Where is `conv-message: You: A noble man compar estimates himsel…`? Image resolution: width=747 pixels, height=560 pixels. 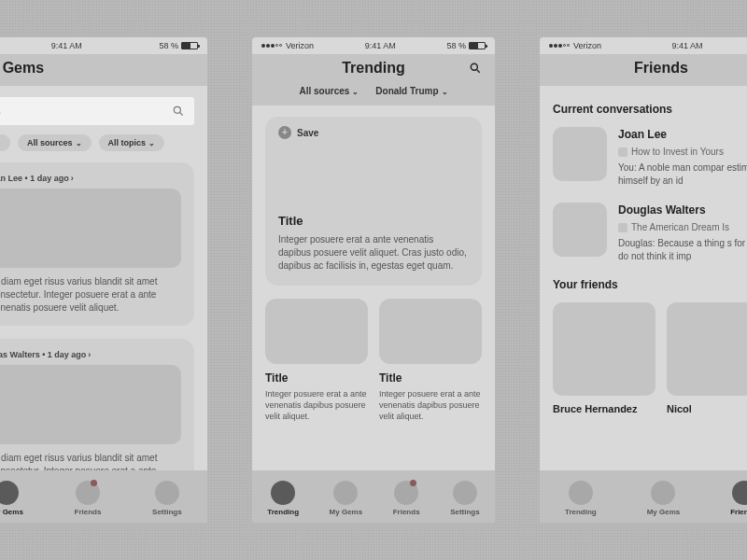
conv-message: You: A noble man compar estimates himsel… is located at coordinates (683, 175).